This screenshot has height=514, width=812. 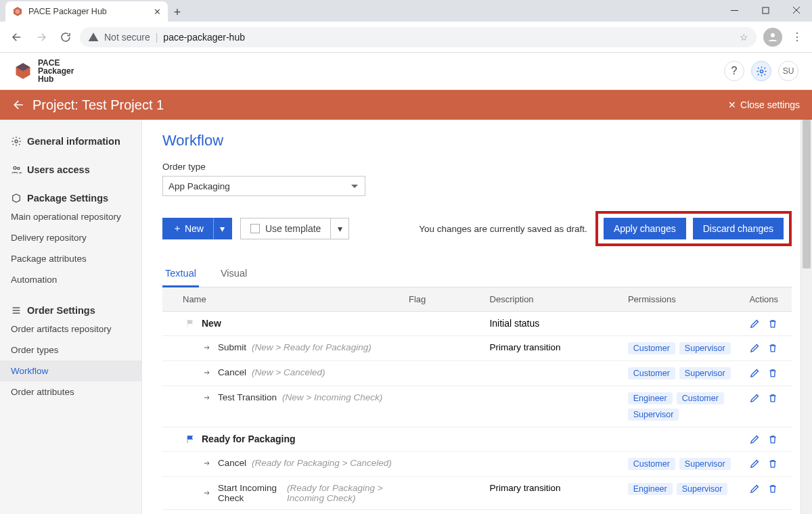 What do you see at coordinates (70, 216) in the screenshot?
I see `sidebar-item-main-repo: Main operational repository` at bounding box center [70, 216].